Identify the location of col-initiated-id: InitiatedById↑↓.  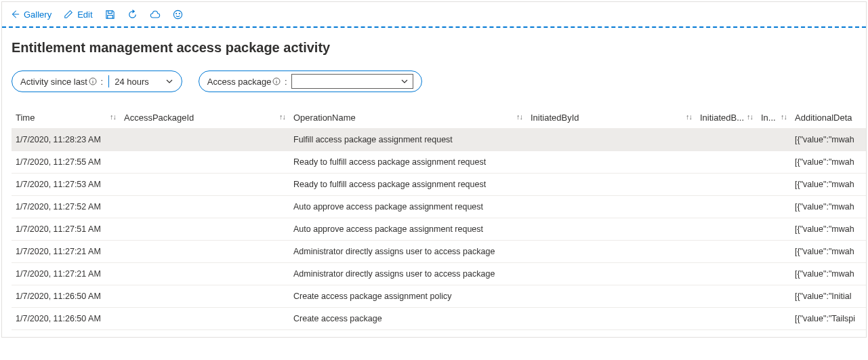
(611, 118).